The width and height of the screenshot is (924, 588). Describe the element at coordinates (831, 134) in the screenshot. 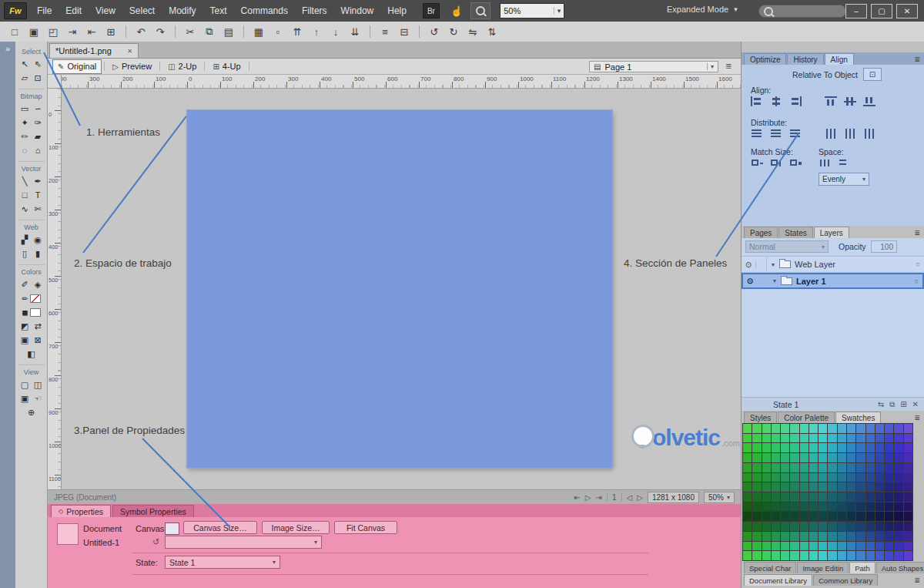

I see `distribute-left-icon` at that location.